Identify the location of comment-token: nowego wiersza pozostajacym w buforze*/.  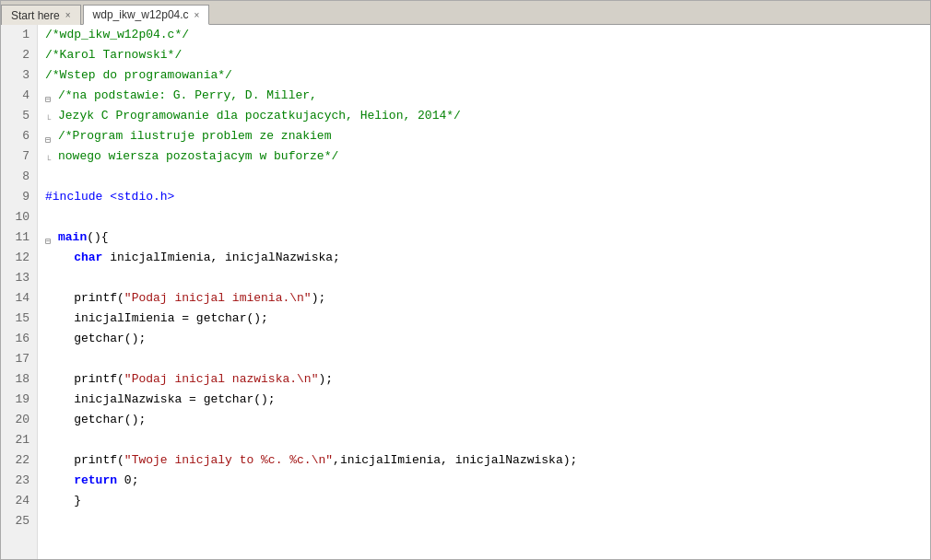
(198, 157).